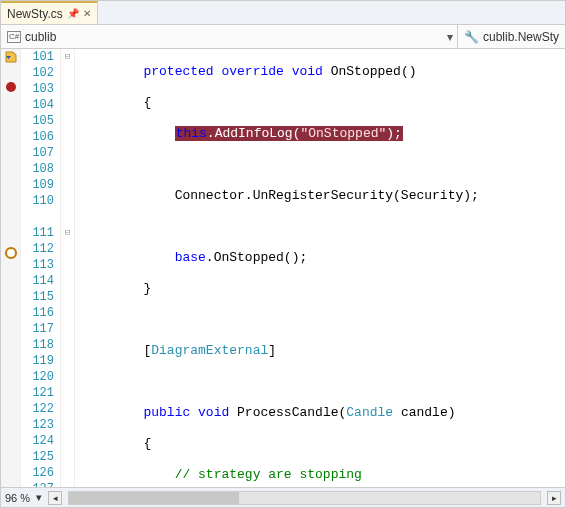 The height and width of the screenshot is (508, 566). Describe the element at coordinates (73, 14) in the screenshot. I see `pin-icon: 📌` at that location.